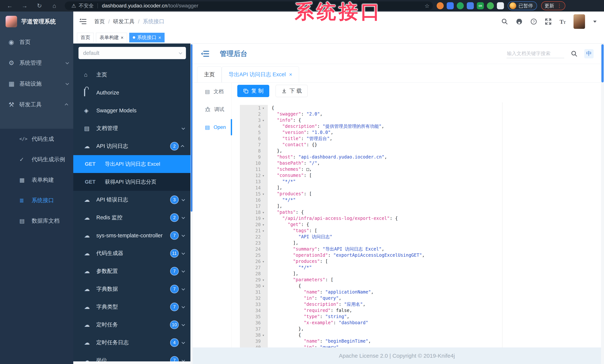 Image resolution: width=604 pixels, height=364 pixels. I want to click on sidebar-item-研发工具: ⚒研发工具, so click(37, 104).